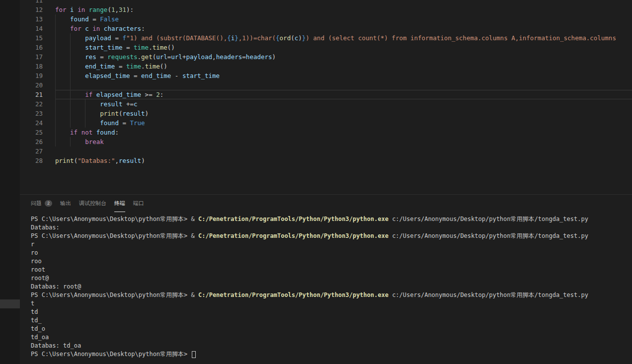  What do you see at coordinates (326, 113) in the screenshot?
I see `code-line: 23print(result)` at bounding box center [326, 113].